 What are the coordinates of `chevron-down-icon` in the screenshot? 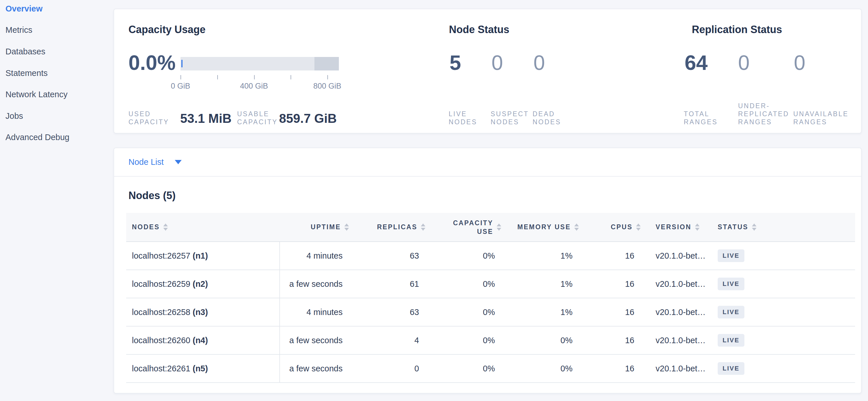 It's located at (178, 162).